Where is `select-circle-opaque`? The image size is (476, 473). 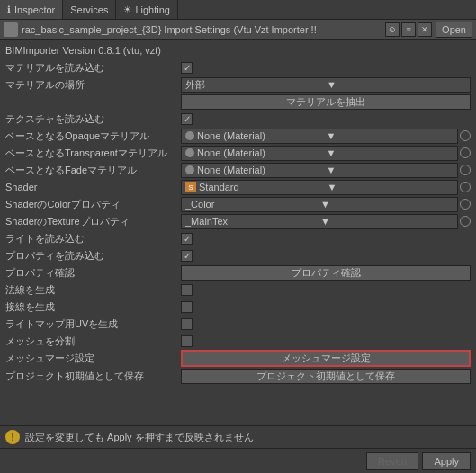
select-circle-opaque is located at coordinates (465, 136).